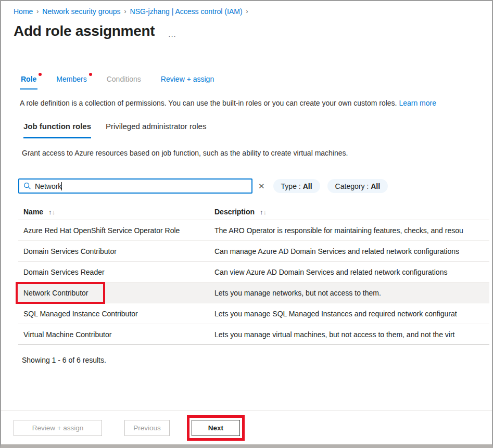  I want to click on description-header-label: Description, so click(234, 212).